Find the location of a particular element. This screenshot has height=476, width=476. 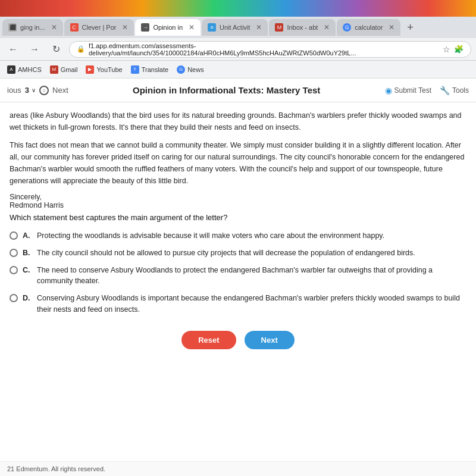

option-a: A. Protecting the woodlands is advisable… is located at coordinates (238, 236).